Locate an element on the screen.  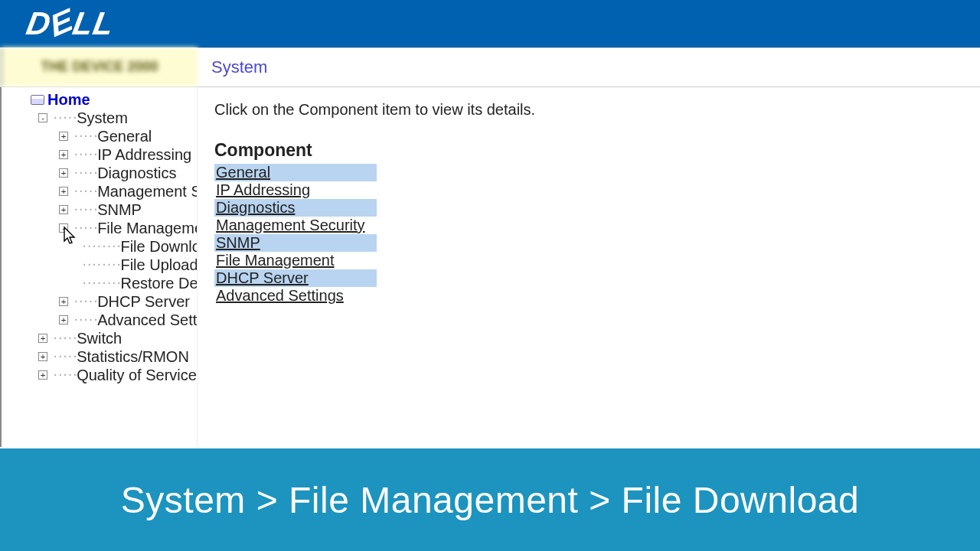
component-link-file-management: File Management is located at coordinates (276, 260).